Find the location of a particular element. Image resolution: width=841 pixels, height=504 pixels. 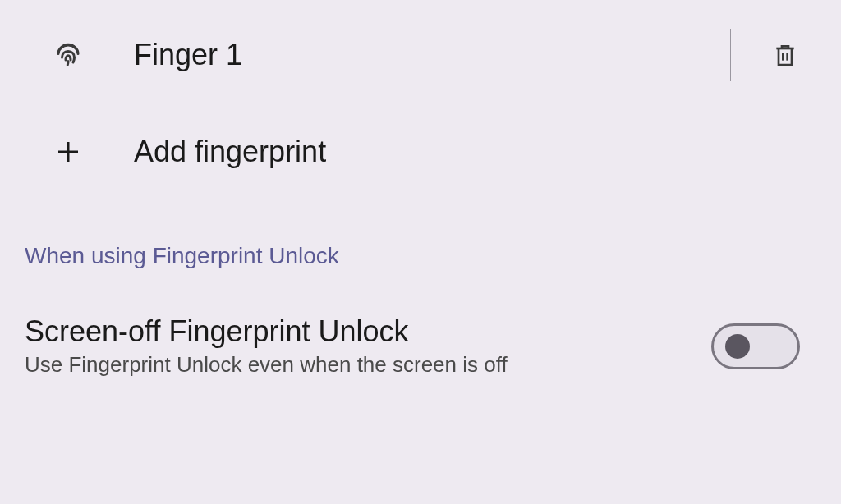

divider is located at coordinates (731, 55).